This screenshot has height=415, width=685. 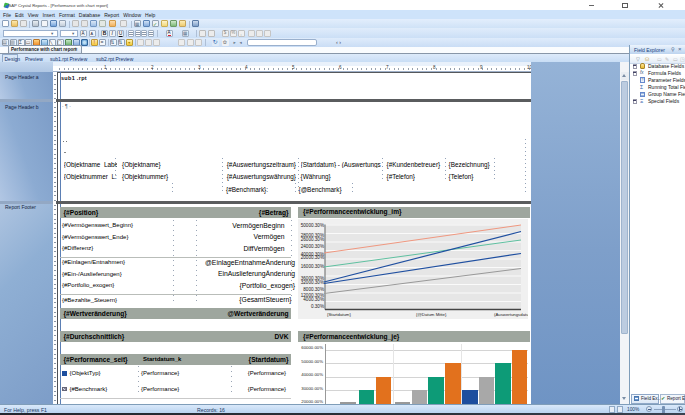 What do you see at coordinates (312, 240) in the screenshot?
I see `svg-text: 26000.30%` at bounding box center [312, 240].